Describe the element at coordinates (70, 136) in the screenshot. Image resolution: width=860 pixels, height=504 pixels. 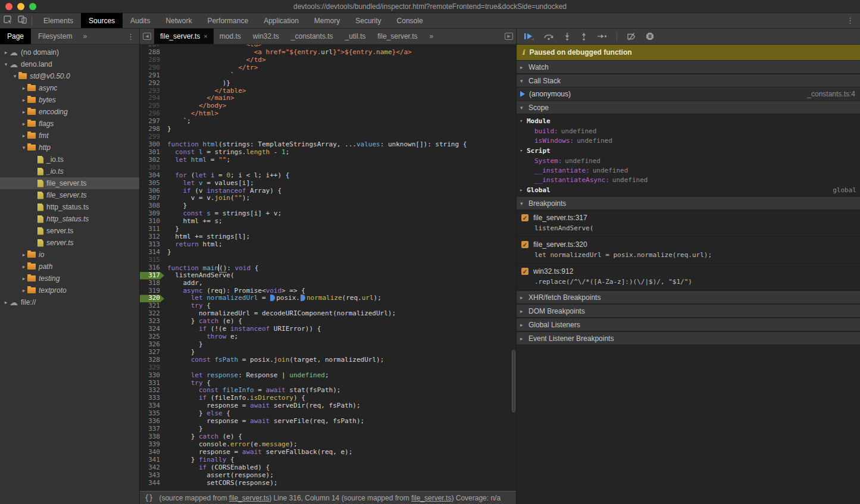
I see `tree-item-fmt: ▸fmt` at that location.